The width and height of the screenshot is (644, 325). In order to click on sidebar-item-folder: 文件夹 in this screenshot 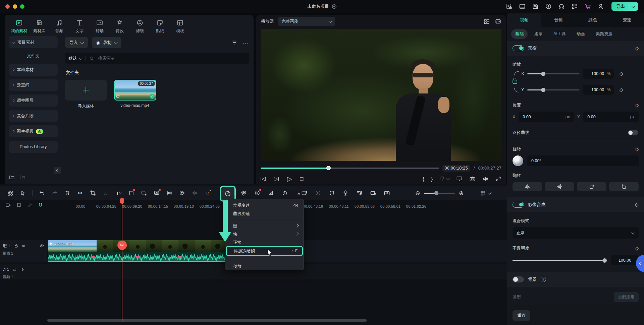, I will do `click(33, 56)`.